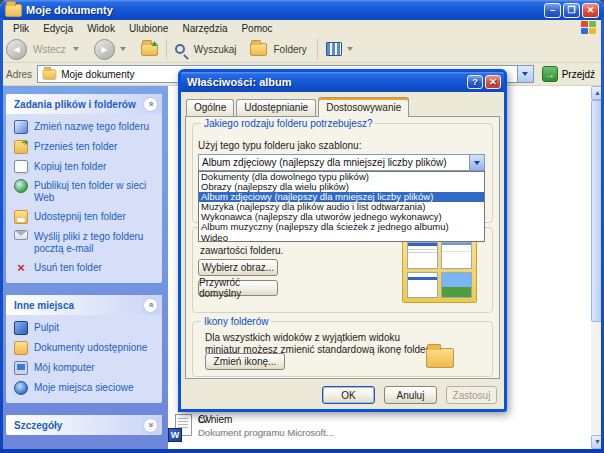 The width and height of the screenshot is (604, 453). Describe the element at coordinates (258, 50) in the screenshot. I see `folders-icon` at that location.